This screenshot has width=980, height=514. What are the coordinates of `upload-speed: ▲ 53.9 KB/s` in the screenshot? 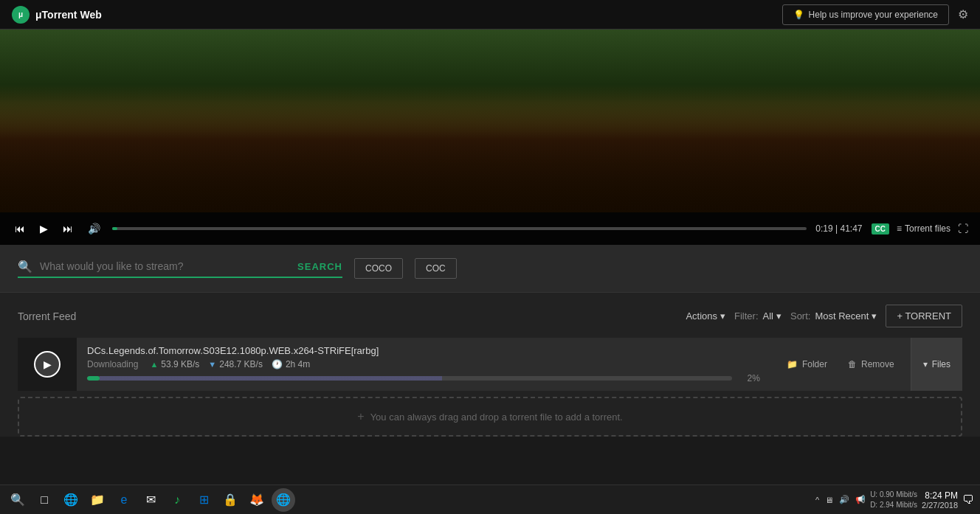 It's located at (174, 364).